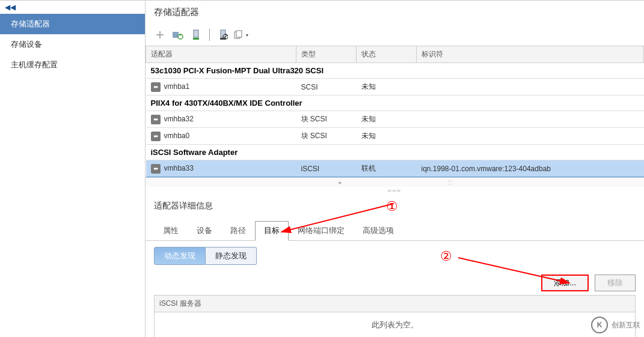  I want to click on adapter-settings-button, so click(223, 35).